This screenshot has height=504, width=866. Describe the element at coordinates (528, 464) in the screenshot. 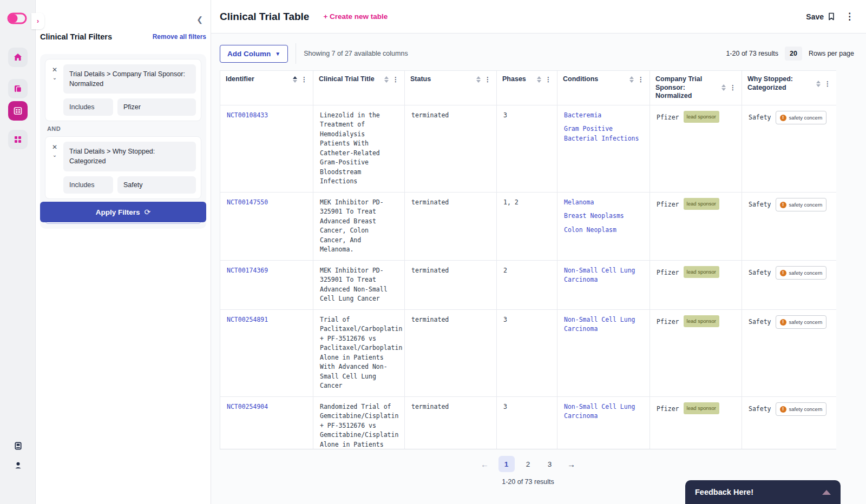

I see `page-number-button: 2` at that location.